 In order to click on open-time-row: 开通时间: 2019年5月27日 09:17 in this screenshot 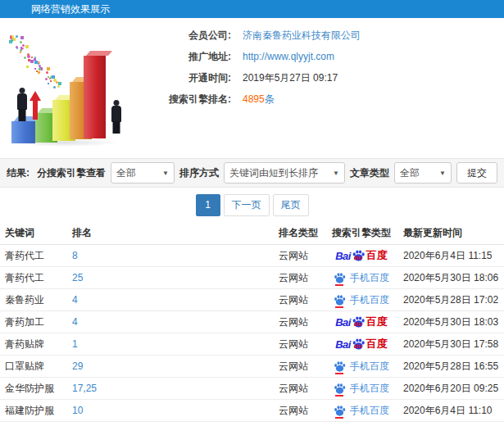, I will do `click(320, 78)`.